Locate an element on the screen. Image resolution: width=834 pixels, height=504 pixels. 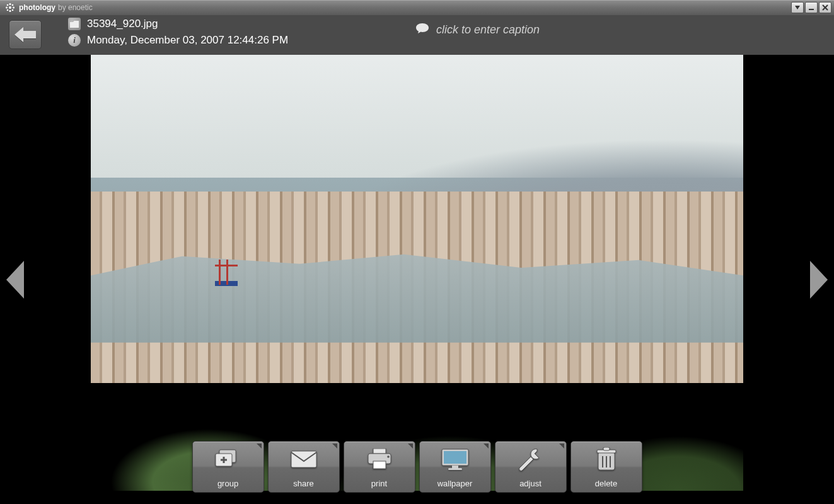
caption-placeholder: click to enter caption is located at coordinates (488, 30).